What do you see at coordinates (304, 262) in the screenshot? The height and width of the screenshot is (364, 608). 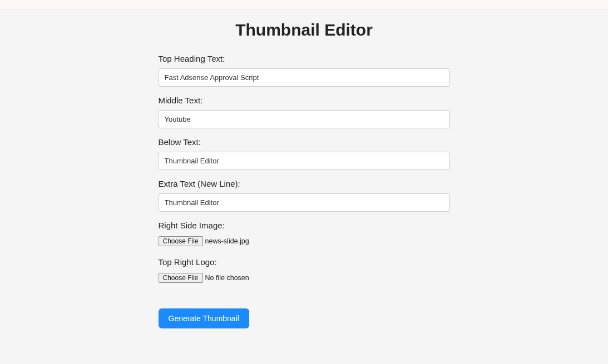 I see `top-right-logo-label: Top Right Logo:` at bounding box center [304, 262].